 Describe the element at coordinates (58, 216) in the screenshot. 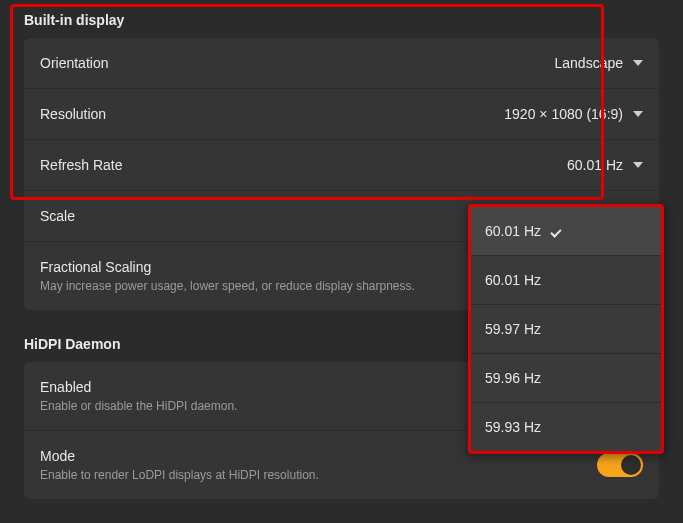

I see `label-scale: Scale` at that location.